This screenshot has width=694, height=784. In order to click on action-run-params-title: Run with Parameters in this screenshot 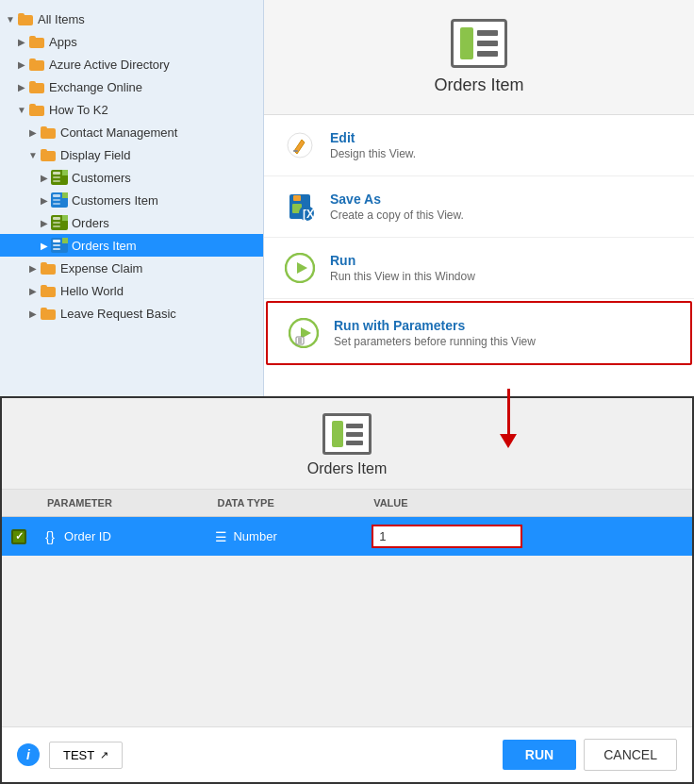, I will do `click(435, 325)`.